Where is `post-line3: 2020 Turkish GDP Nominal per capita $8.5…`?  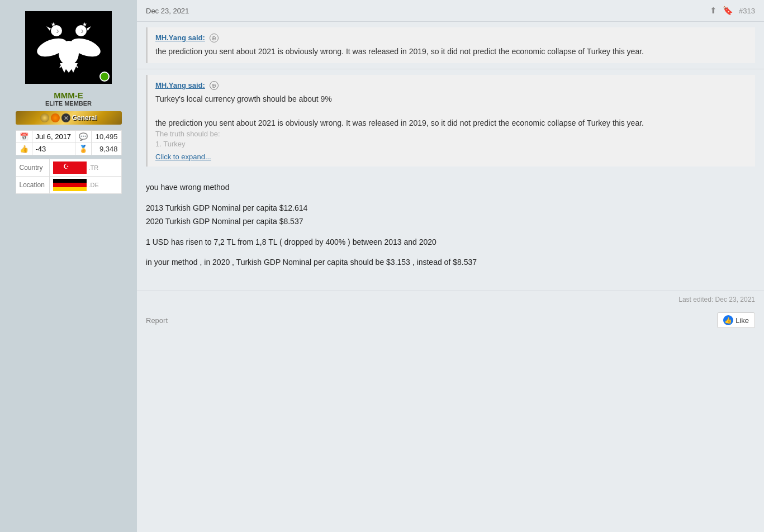
post-line3: 2020 Turkish GDP Nominal per capita $8.5… is located at coordinates (450, 221).